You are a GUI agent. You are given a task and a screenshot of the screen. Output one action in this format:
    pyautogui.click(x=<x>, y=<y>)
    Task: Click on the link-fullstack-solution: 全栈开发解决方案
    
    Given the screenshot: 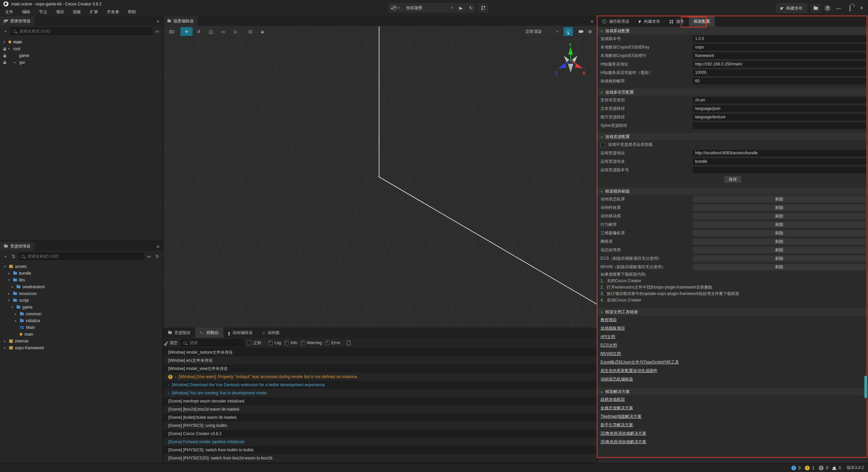 What is the action you would take?
    pyautogui.click(x=617, y=408)
    